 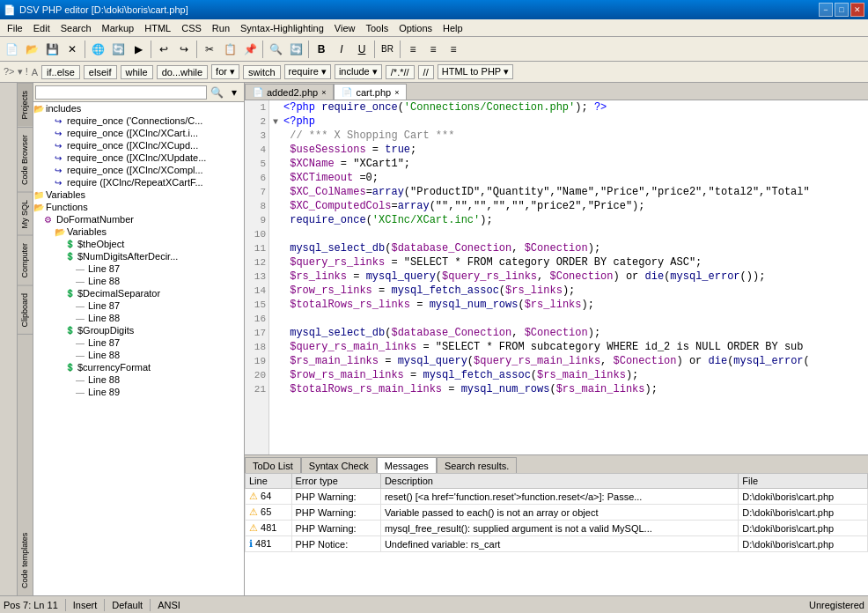 I want to click on code-line: ▼<?php, so click(x=569, y=122).